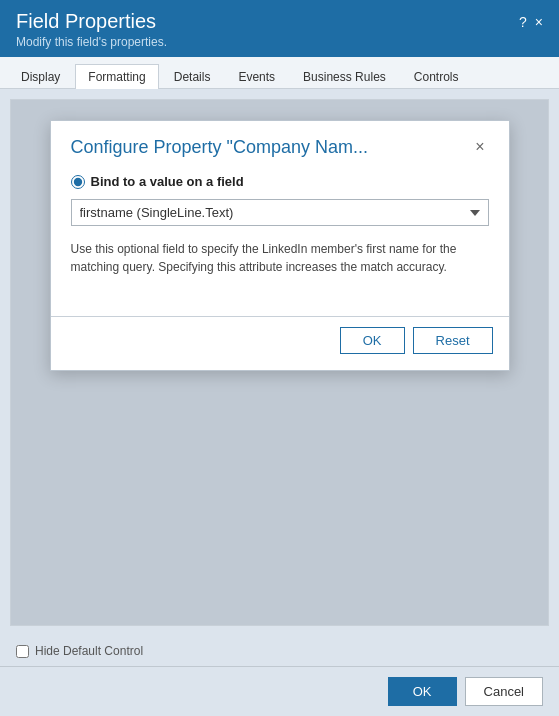 Image resolution: width=559 pixels, height=716 pixels. What do you see at coordinates (372, 340) in the screenshot?
I see `modal-ok-button: OK` at bounding box center [372, 340].